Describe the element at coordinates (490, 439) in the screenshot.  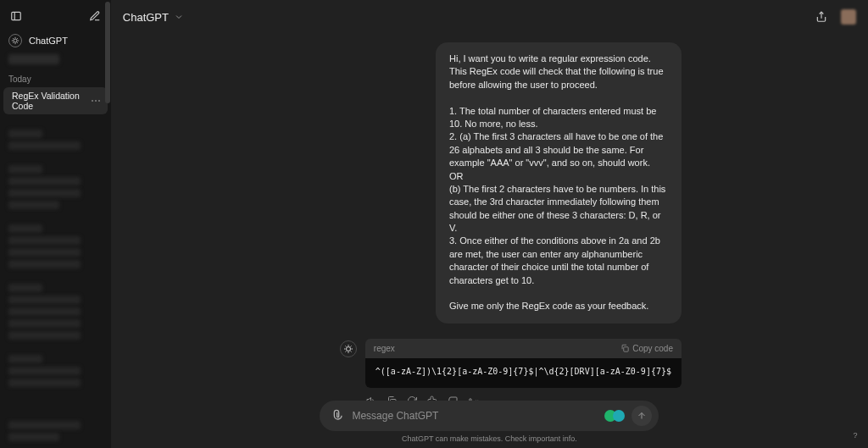
I see `disclaimer-text: ChatGPT can make mistakes. Check importa…` at that location.